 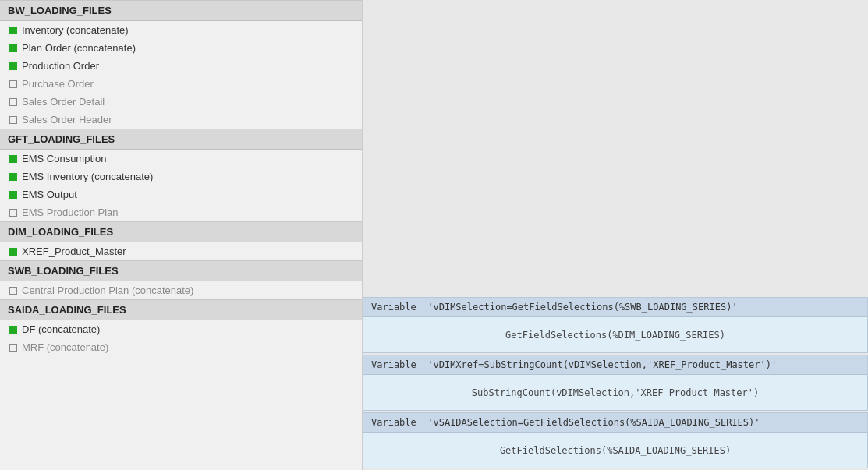 I want to click on list-item-ems-production-plan: EMS Production Plan, so click(x=181, y=212).